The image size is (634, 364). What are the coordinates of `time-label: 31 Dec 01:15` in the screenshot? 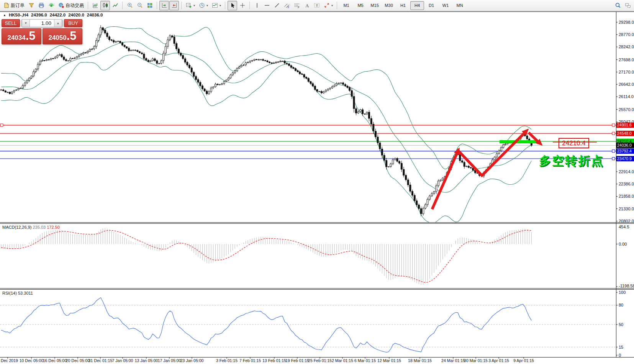 It's located at (100, 361).